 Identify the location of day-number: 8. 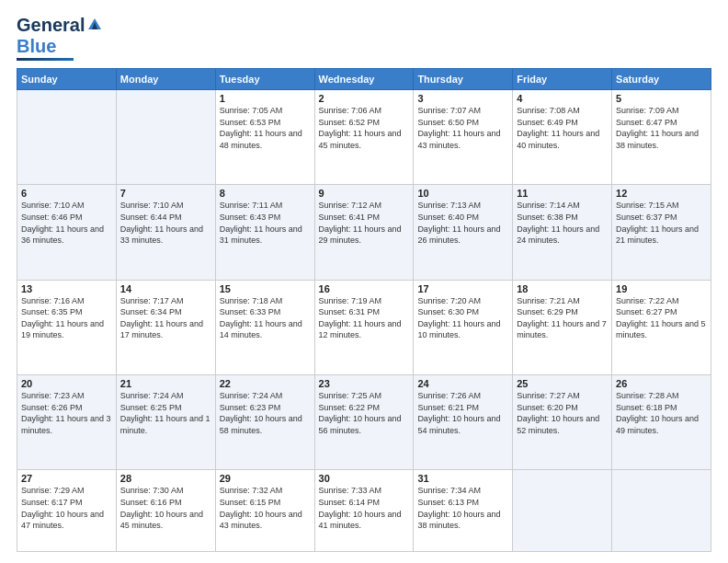
(265, 193).